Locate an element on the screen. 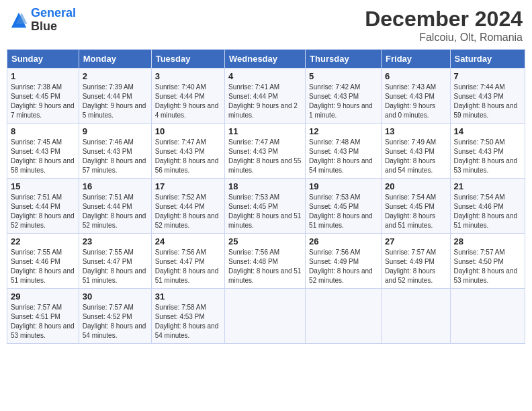 Image resolution: width=532 pixels, height=411 pixels. day-info: Sunrise: 7:56 AM Sunset: 4:48 PM Dayligh… is located at coordinates (265, 267).